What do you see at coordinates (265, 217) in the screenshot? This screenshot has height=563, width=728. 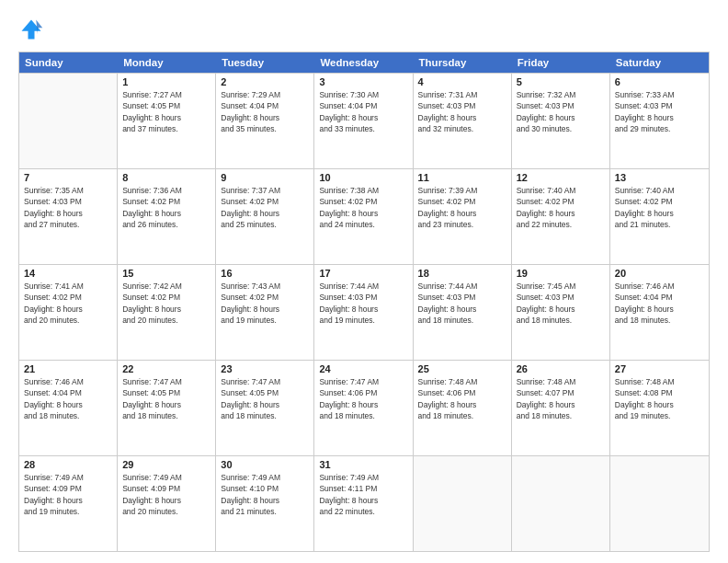 I see `calendar-cell: 9Sunrise: 7:37 AM Sunset: 4:02 PM Daylig…` at bounding box center [265, 217].